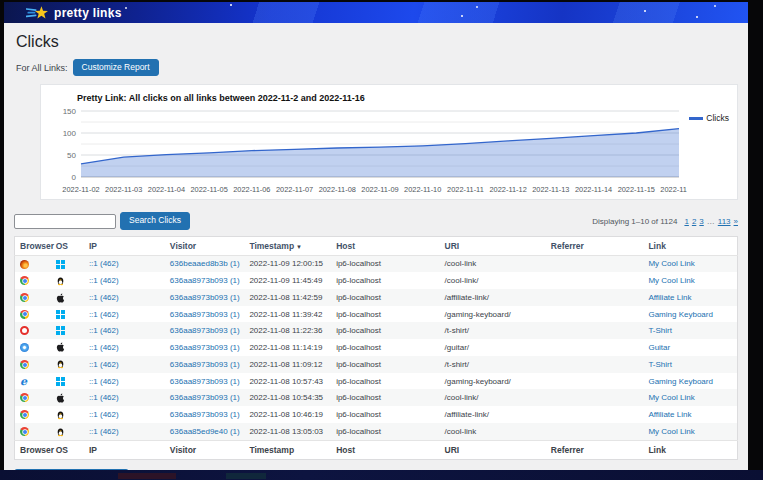 The width and height of the screenshot is (763, 480). I want to click on timestamp-value: 2022-11-09 11:45:49, so click(286, 280).